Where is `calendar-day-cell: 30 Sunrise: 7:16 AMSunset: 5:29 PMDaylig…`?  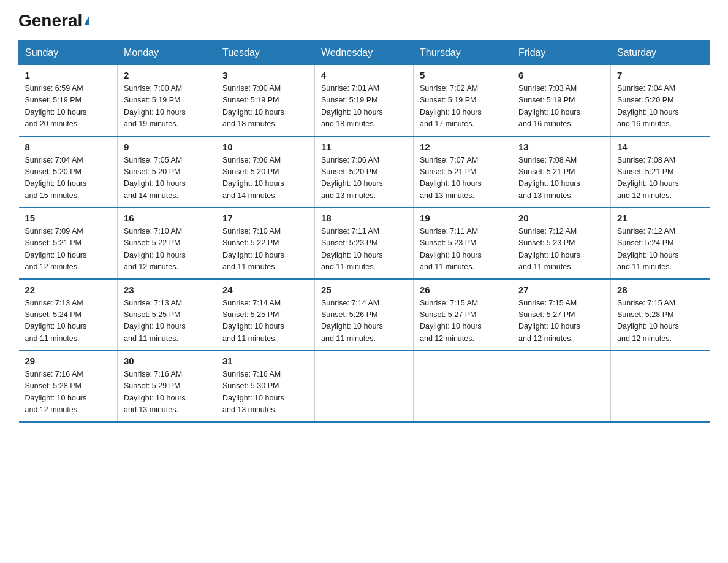 calendar-day-cell: 30 Sunrise: 7:16 AMSunset: 5:29 PMDaylig… is located at coordinates (167, 386).